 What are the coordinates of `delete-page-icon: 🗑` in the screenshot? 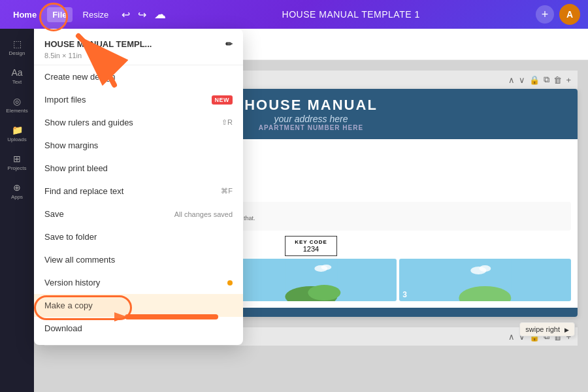 It's located at (558, 80).